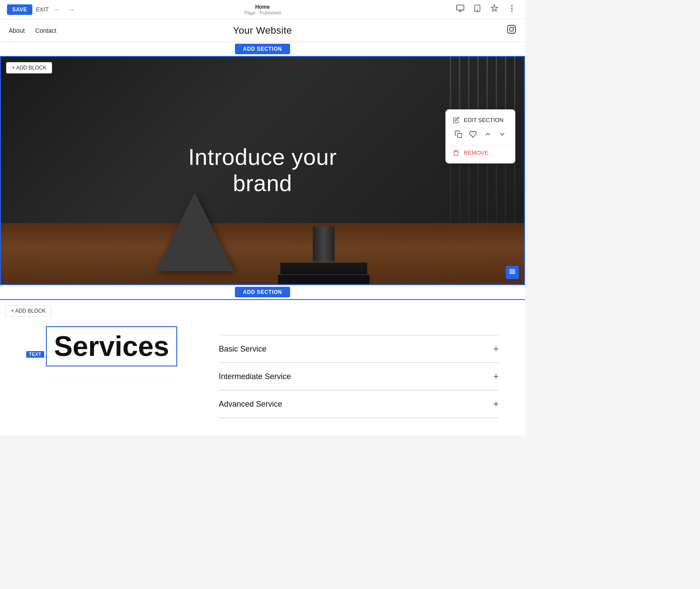 This screenshot has height=589, width=700. What do you see at coordinates (109, 346) in the screenshot?
I see `services-left: TEXT Services` at bounding box center [109, 346].